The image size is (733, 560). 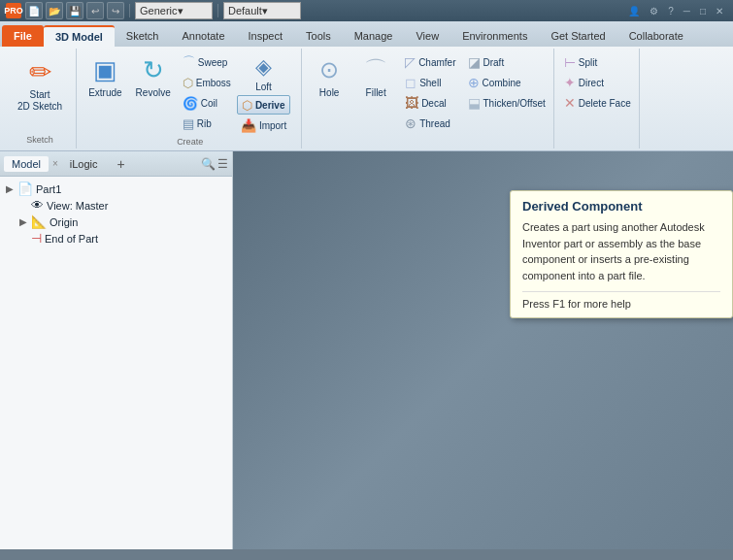 I want to click on fillet-btn: ⌒ Fillet, so click(x=376, y=84).